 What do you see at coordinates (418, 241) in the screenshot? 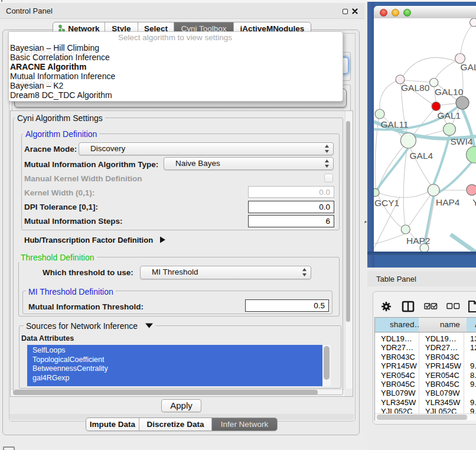
I see `svg-text: HAP2` at bounding box center [418, 241].